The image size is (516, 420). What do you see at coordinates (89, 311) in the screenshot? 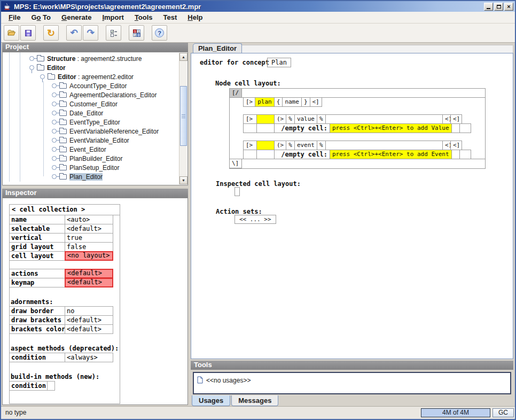
I see `property-value: no` at bounding box center [89, 311].